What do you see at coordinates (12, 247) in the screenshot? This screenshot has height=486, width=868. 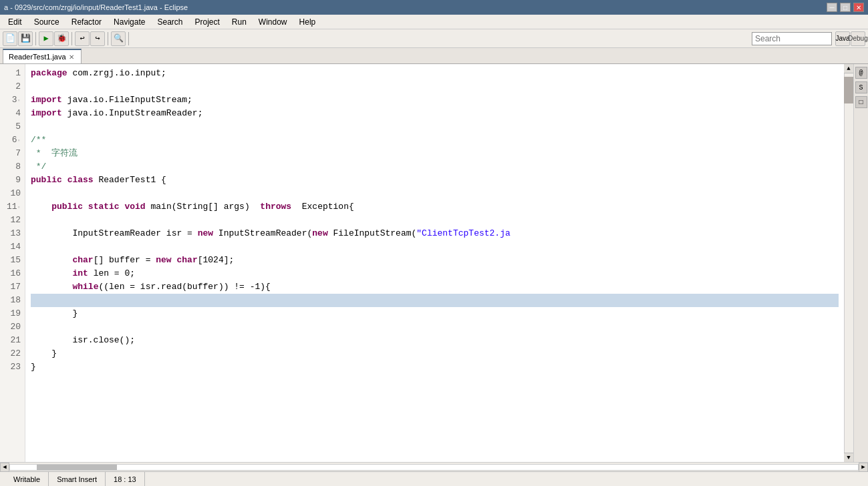 I see `line-number-14: 14` at bounding box center [12, 247].